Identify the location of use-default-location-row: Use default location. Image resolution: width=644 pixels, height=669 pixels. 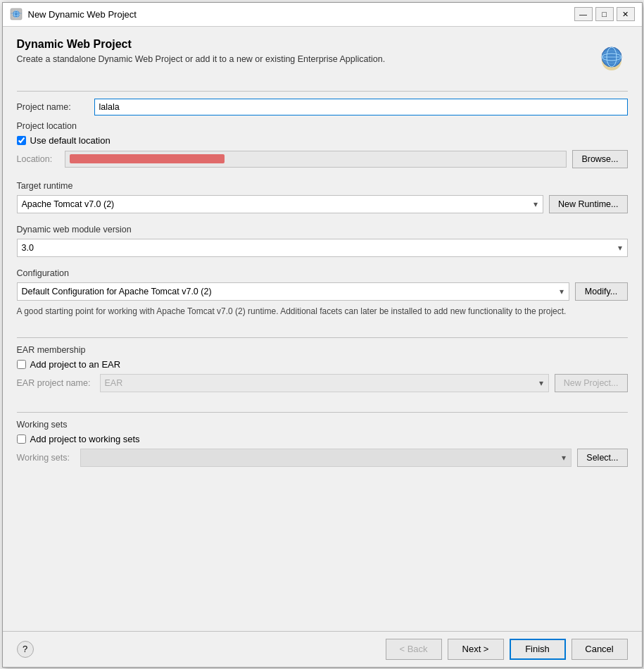
(322, 141).